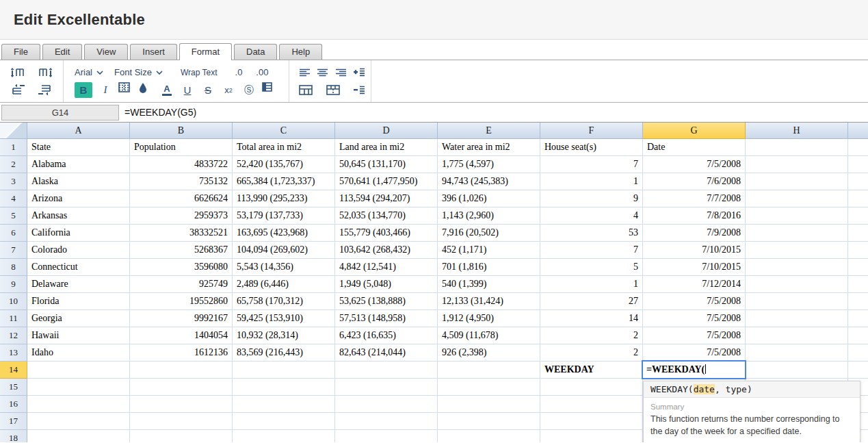 The height and width of the screenshot is (443, 868). What do you see at coordinates (592, 353) in the screenshot?
I see `cell-F13: 2` at bounding box center [592, 353].